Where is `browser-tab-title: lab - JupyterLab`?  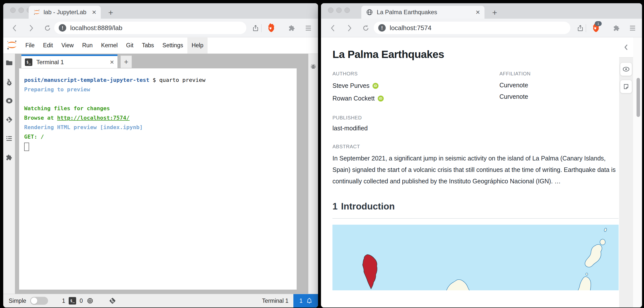 browser-tab-title: lab - JupyterLab is located at coordinates (66, 12).